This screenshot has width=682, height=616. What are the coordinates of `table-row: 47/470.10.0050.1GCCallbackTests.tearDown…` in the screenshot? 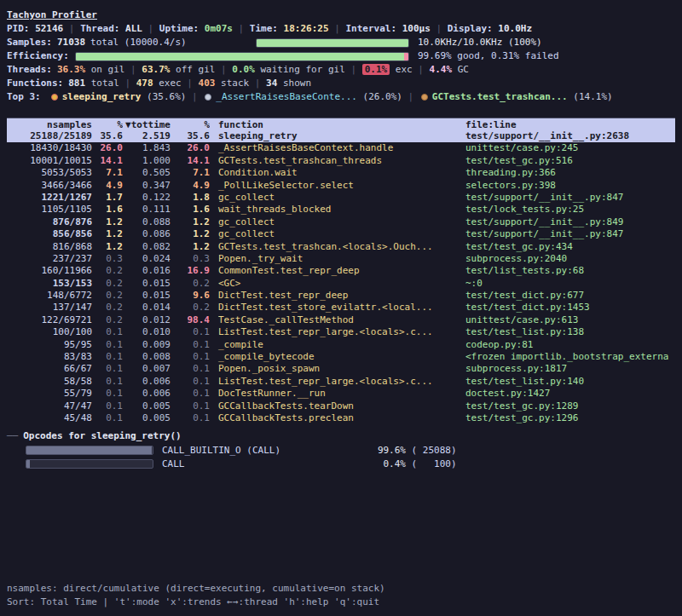 It's located at (341, 406).